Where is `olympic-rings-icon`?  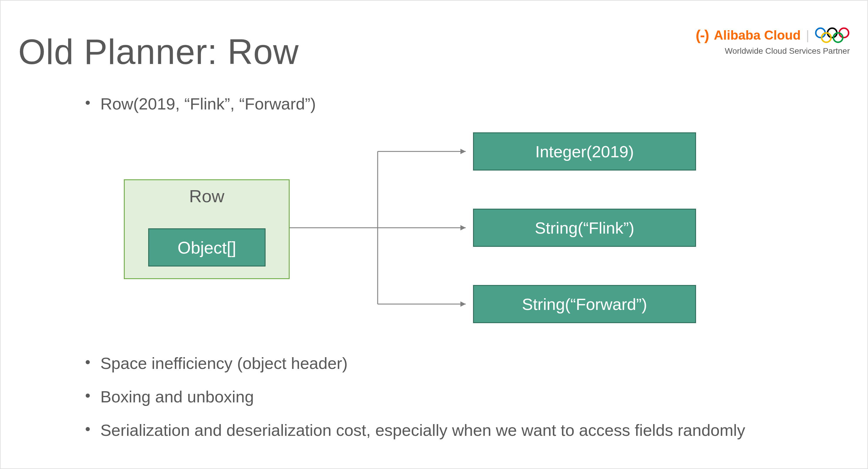 olympic-rings-icon is located at coordinates (832, 35).